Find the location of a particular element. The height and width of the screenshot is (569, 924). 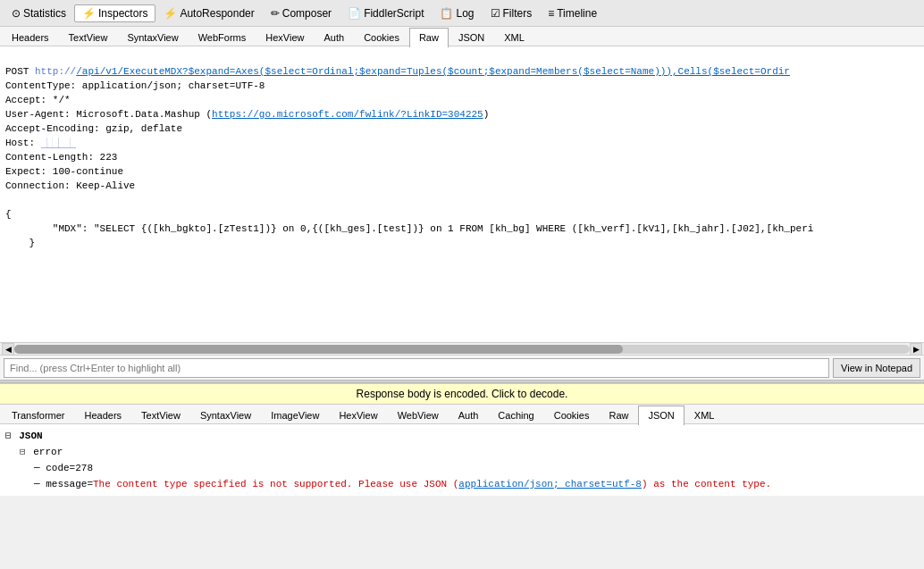

timeline-icon: ≡ is located at coordinates (550, 13).